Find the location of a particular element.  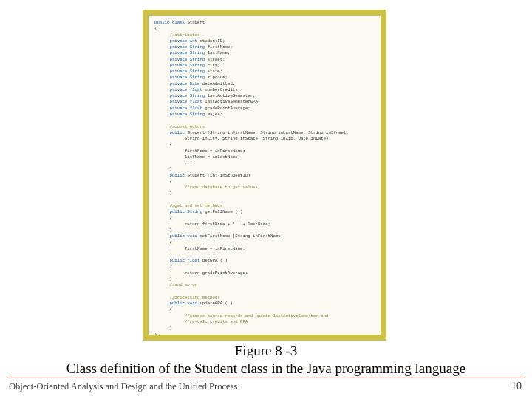

caption-line-1: Figure 8 -3 is located at coordinates (266, 351).